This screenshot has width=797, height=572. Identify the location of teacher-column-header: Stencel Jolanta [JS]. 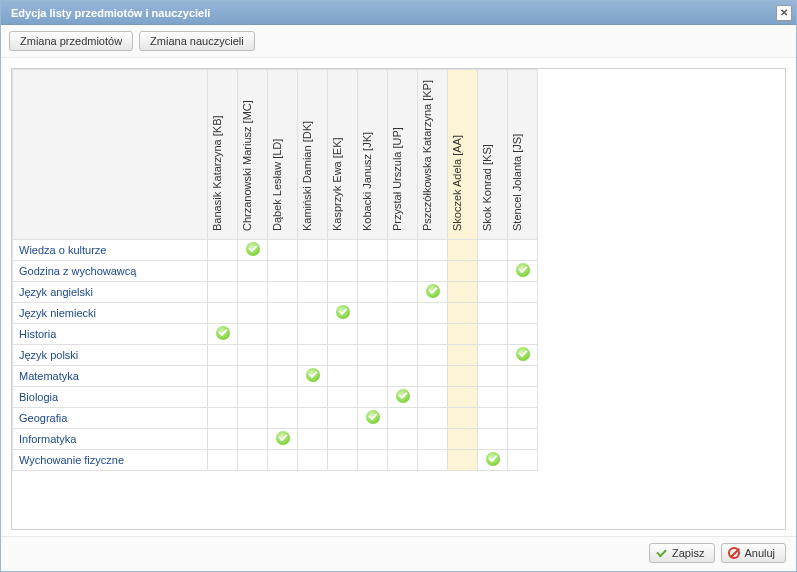
(523, 155).